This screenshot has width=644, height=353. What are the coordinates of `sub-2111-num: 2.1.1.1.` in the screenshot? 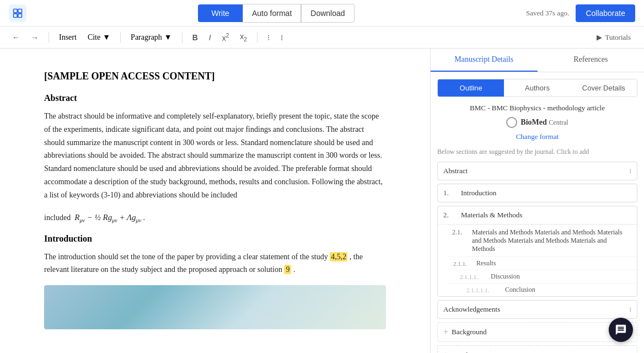 It's located at (474, 277).